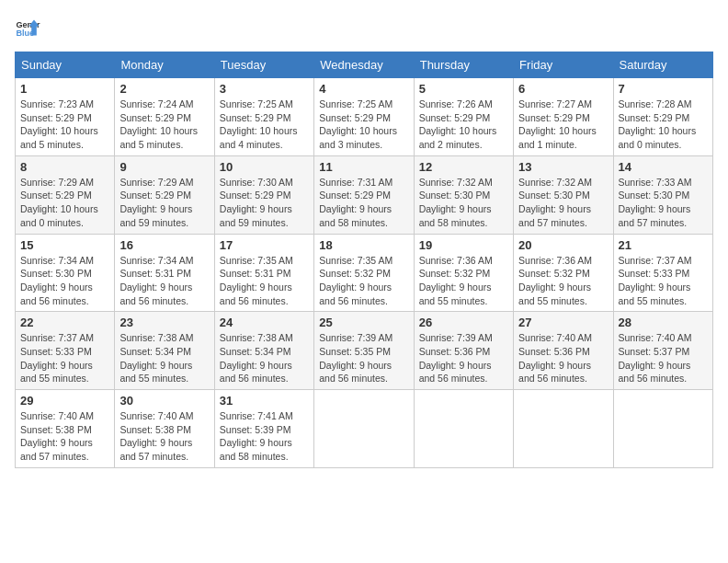 Image resolution: width=728 pixels, height=563 pixels. Describe the element at coordinates (25, 33) in the screenshot. I see `svg-text: Blue` at that location.